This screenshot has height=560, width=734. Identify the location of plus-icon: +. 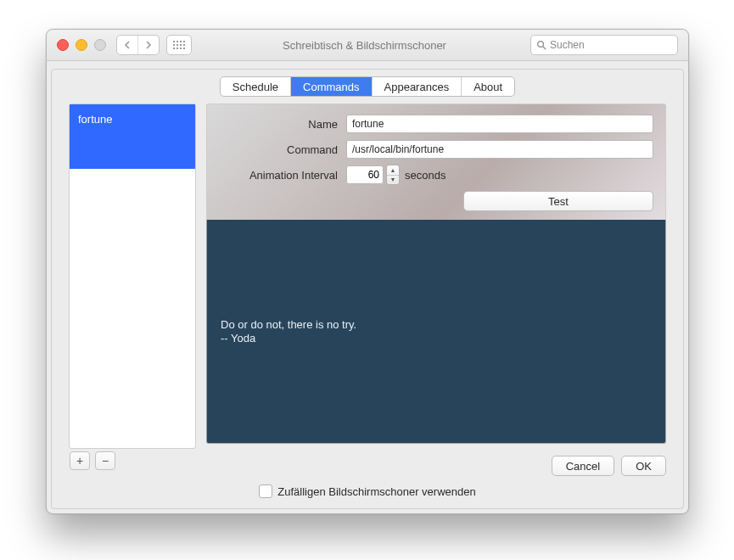
(80, 461).